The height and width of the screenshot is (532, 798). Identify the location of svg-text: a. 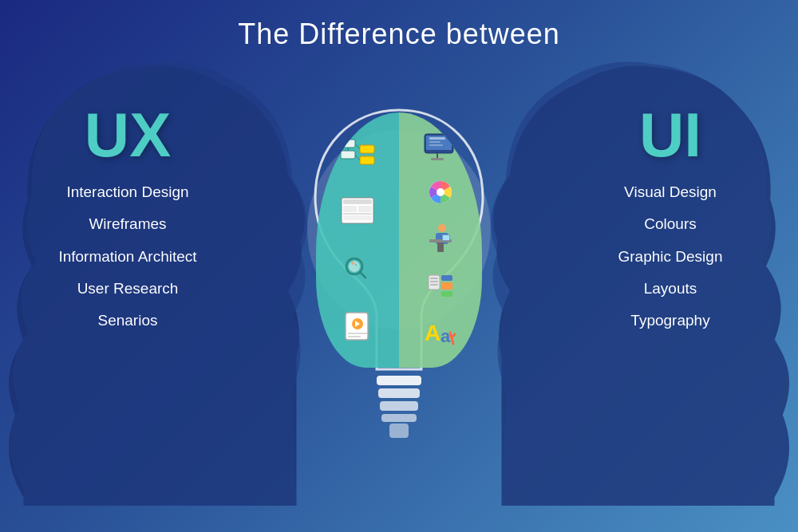
(445, 337).